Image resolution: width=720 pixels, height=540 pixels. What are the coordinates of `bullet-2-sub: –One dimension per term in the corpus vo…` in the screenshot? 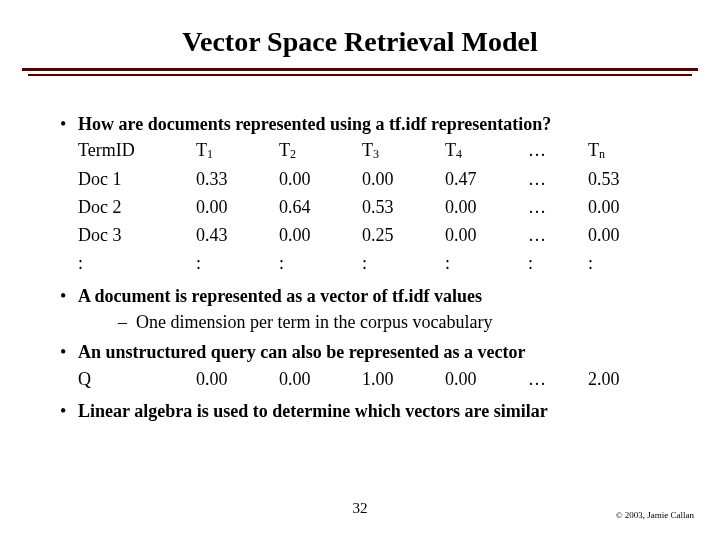 It's located at (370, 322).